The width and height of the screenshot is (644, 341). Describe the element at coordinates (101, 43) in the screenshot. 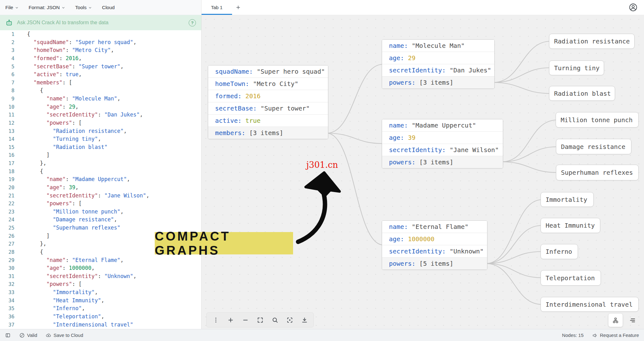

I see `editor-line: 2 "squadName": "Super hero squad",` at that location.